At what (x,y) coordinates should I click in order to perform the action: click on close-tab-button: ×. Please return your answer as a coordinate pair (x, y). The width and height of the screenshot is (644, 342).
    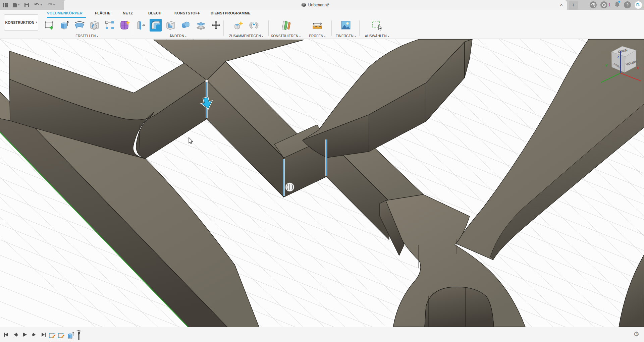
    Looking at the image, I should click on (561, 5).